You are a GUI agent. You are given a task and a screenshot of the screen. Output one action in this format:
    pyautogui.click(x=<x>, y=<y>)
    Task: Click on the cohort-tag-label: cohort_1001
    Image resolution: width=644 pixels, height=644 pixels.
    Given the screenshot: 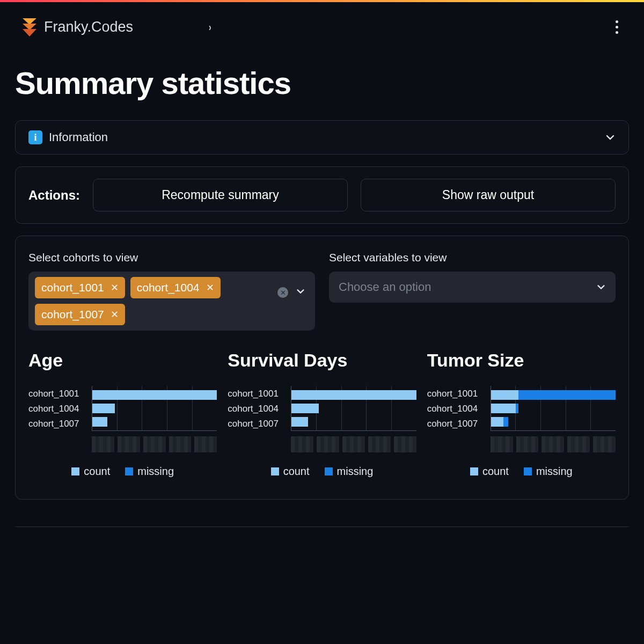 What is the action you would take?
    pyautogui.click(x=73, y=288)
    